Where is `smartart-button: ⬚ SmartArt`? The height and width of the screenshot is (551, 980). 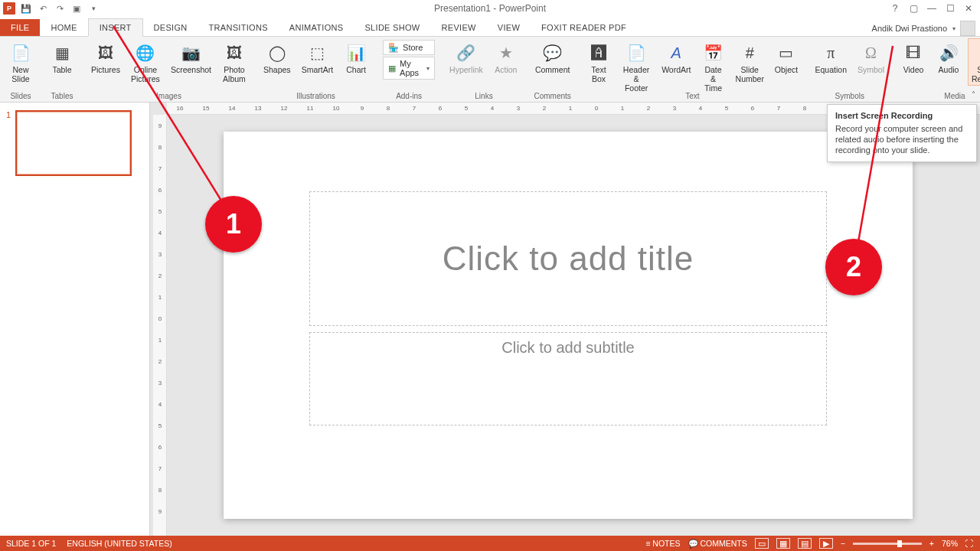
smartart-button: ⬚ SmartArt is located at coordinates (317, 62).